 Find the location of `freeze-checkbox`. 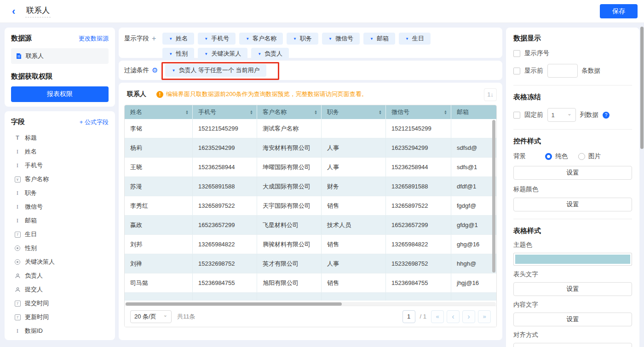

freeze-checkbox is located at coordinates (517, 115).